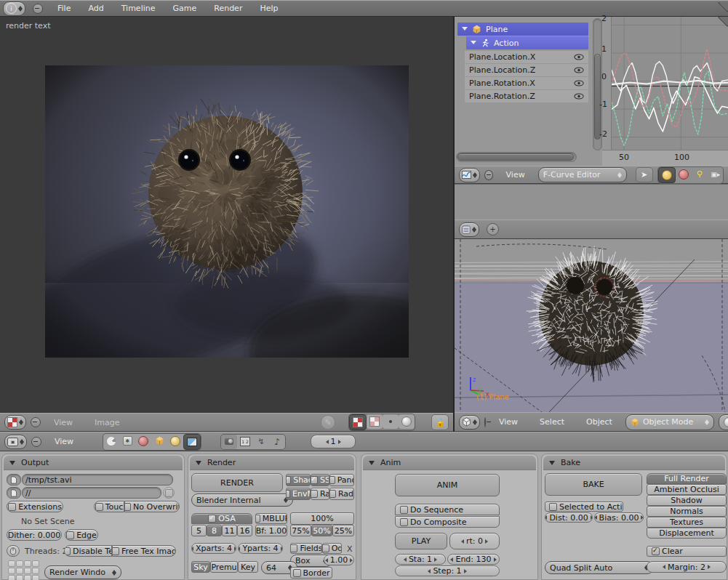 The image size is (728, 580). I want to click on panel-collapse-icon, so click(199, 464).